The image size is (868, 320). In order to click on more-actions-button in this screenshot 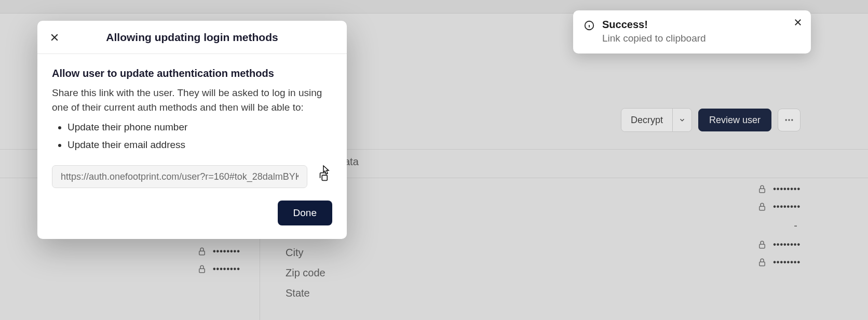, I will do `click(789, 120)`.